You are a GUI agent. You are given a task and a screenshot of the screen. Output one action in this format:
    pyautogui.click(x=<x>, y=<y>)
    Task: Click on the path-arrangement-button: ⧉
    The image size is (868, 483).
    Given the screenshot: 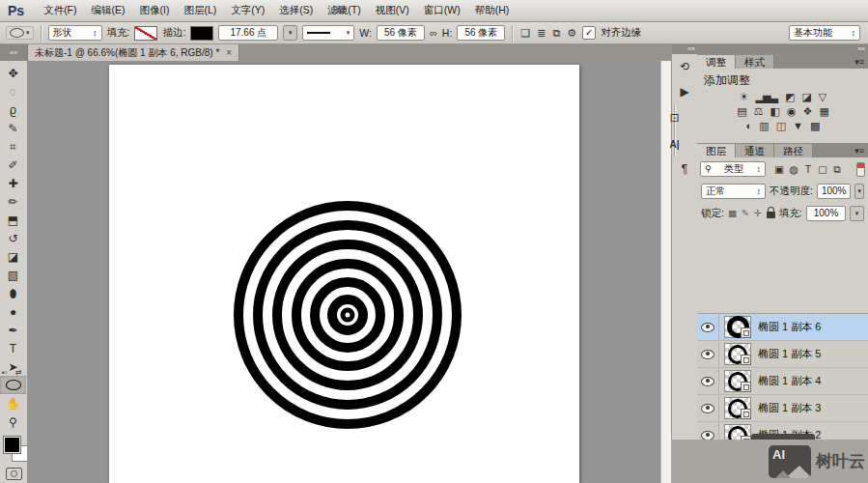 What is the action you would take?
    pyautogui.click(x=556, y=33)
    